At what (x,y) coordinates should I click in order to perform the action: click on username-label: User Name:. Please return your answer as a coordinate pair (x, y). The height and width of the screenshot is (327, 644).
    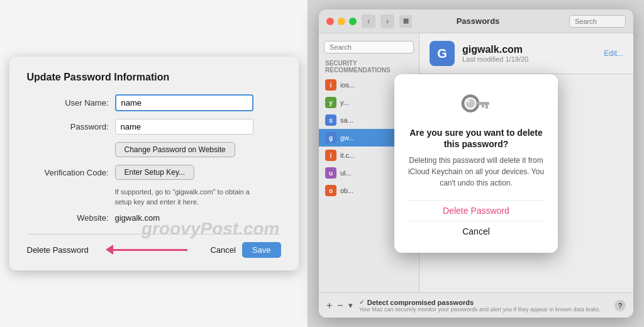
    Looking at the image, I should click on (68, 103).